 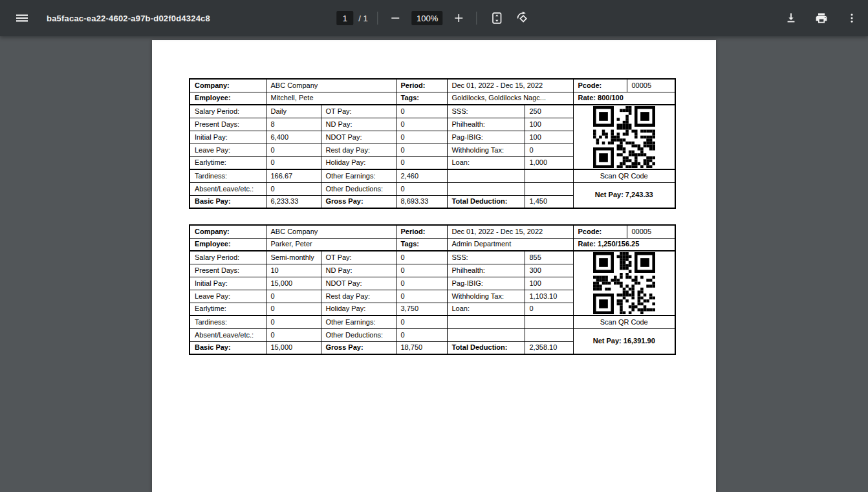 I want to click on more-options-button, so click(x=852, y=18).